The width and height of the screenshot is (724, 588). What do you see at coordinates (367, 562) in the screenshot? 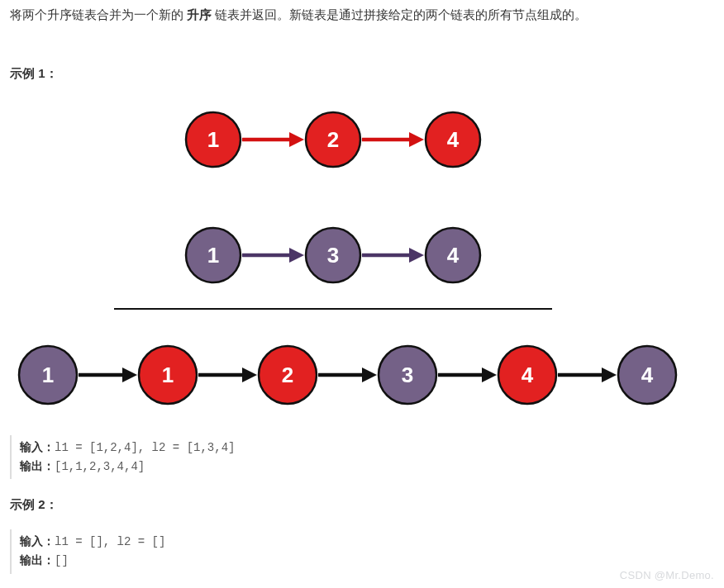
I see `example2-output: 输出：[]` at bounding box center [367, 562].